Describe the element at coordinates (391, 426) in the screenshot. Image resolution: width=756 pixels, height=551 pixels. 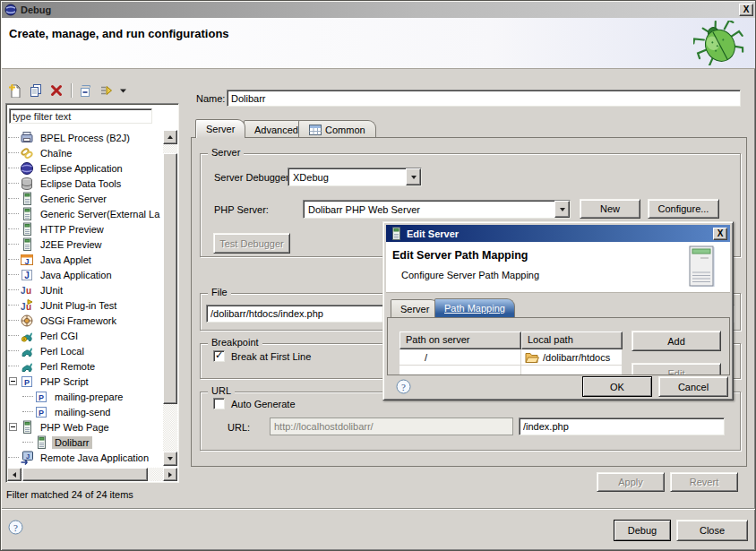
I see `url-base-input` at that location.